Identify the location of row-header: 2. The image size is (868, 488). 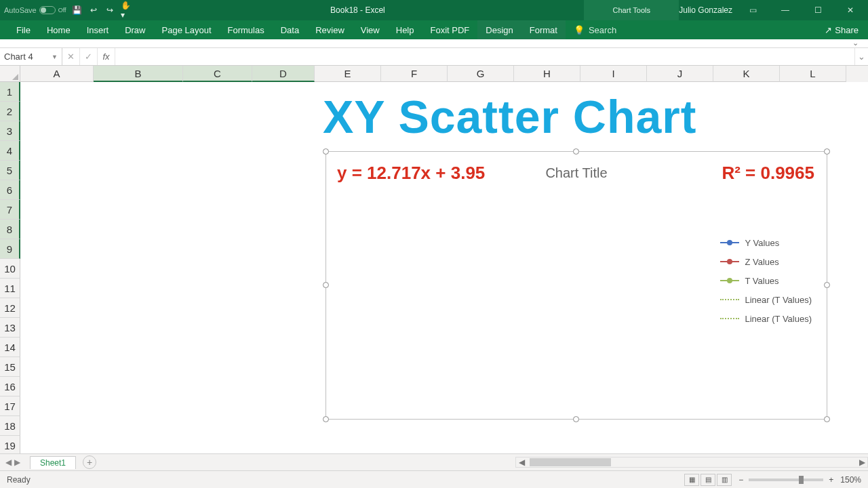
(10, 111).